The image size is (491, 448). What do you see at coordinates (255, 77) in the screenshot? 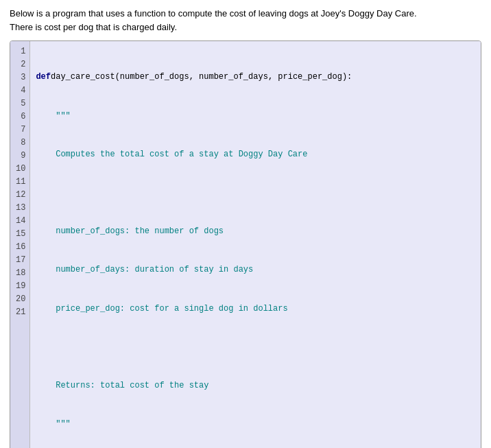
I see `code-line-1: def day_care_cost(number_of_dogs, number…` at bounding box center [255, 77].